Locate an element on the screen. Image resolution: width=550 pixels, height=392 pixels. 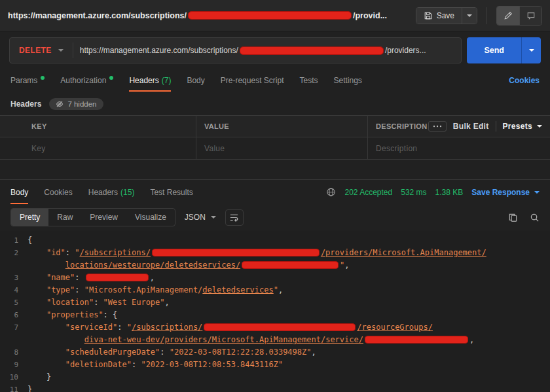
line-number: 7 is located at coordinates (14, 327).